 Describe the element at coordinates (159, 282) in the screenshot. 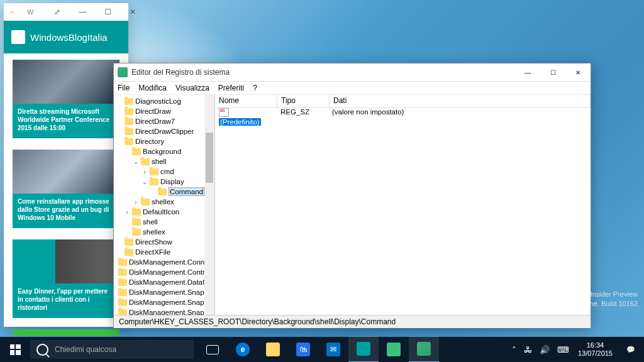

I see `tree-item: DiskManagement.DataObject` at that location.